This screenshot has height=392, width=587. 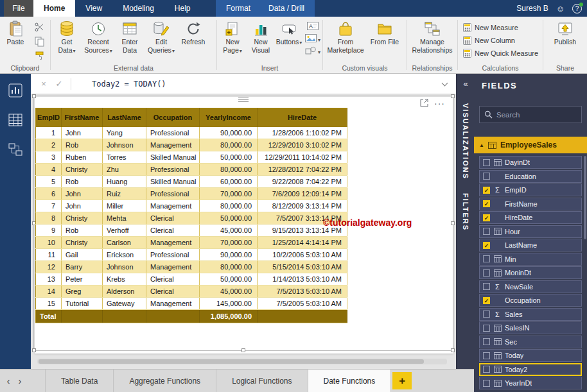 I want to click on field-item-hiredate: ✓HireDate, so click(x=530, y=217).